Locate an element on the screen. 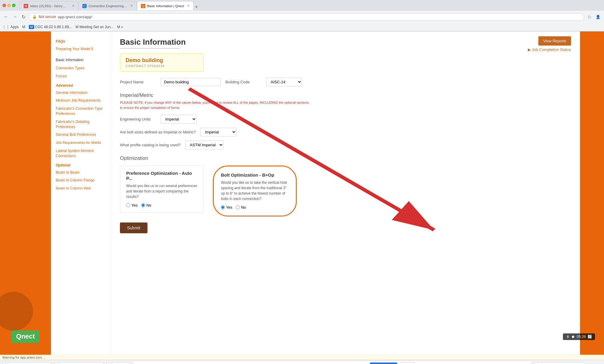 Image resolution: width=604 pixels, height=364 pixels. timer-controls: ⏸ ⏺ 05:26 🔄 is located at coordinates (579, 337).